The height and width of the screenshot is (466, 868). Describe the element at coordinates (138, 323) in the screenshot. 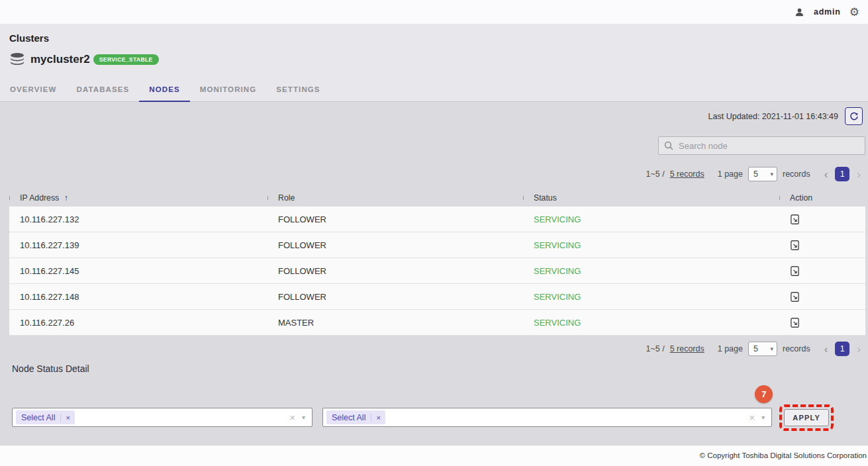

I see `cell-ip: 10.116.227.26` at that location.